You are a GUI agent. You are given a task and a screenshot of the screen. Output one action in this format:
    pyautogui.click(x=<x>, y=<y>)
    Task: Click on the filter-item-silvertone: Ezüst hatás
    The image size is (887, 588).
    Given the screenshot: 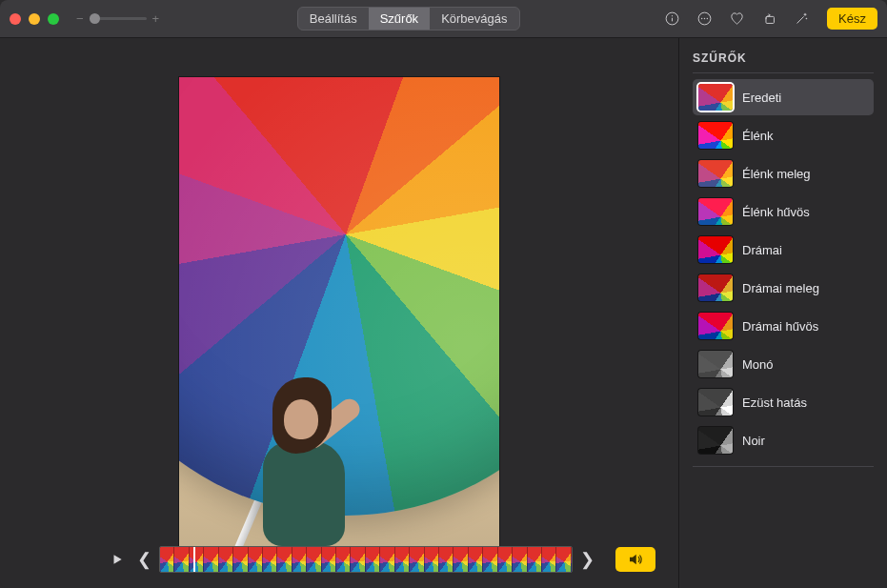 What is the action you would take?
    pyautogui.click(x=783, y=402)
    